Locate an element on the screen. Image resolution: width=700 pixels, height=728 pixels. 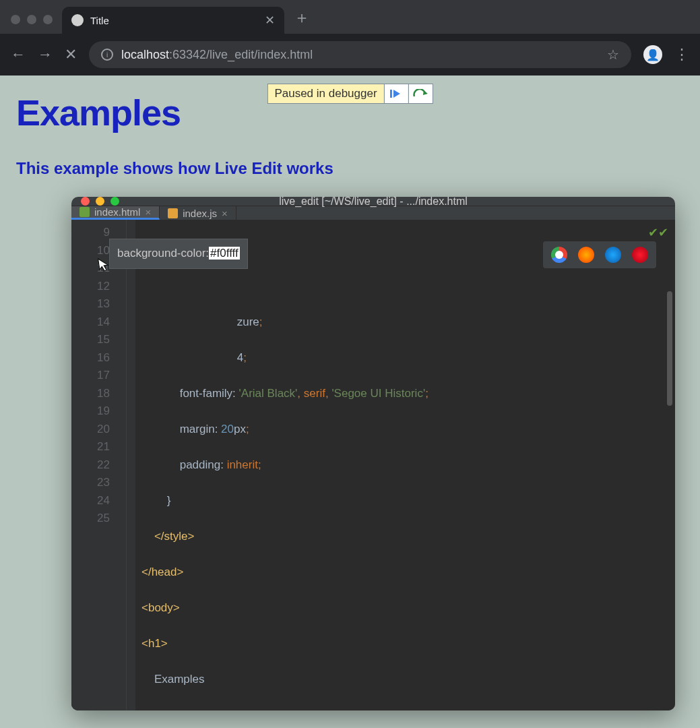
chrome-icon is located at coordinates (559, 255).